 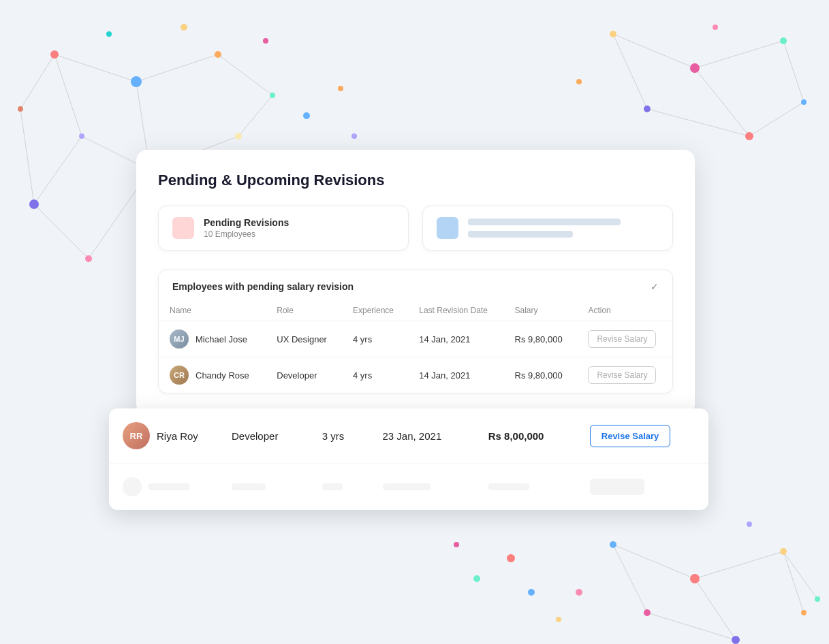 What do you see at coordinates (263, 287) in the screenshot?
I see `table-section-title: Employees with pending salary revision` at bounding box center [263, 287].